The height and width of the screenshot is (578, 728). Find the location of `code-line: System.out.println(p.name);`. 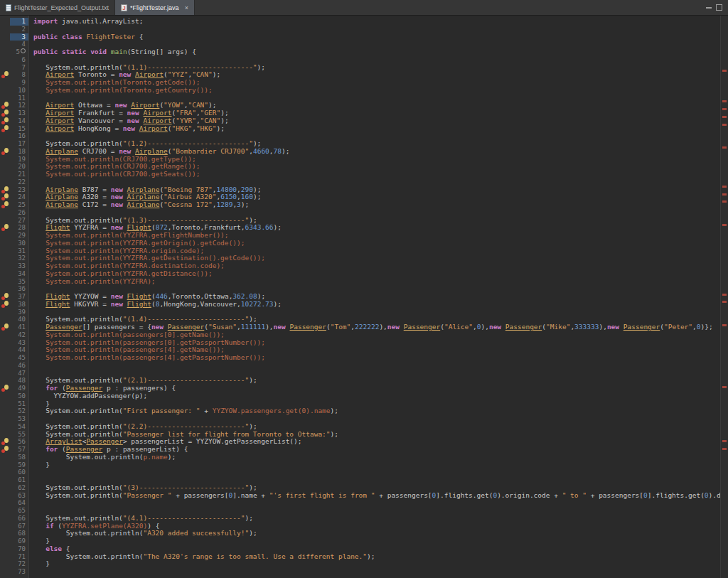

code-line: System.out.println(p.name); is located at coordinates (377, 458).